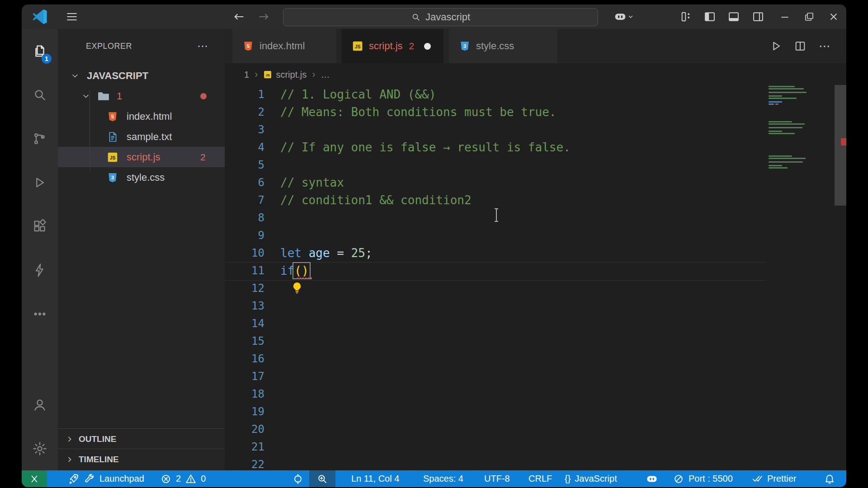  What do you see at coordinates (141, 459) in the screenshot?
I see `timeline-section: TIMELINE` at bounding box center [141, 459].